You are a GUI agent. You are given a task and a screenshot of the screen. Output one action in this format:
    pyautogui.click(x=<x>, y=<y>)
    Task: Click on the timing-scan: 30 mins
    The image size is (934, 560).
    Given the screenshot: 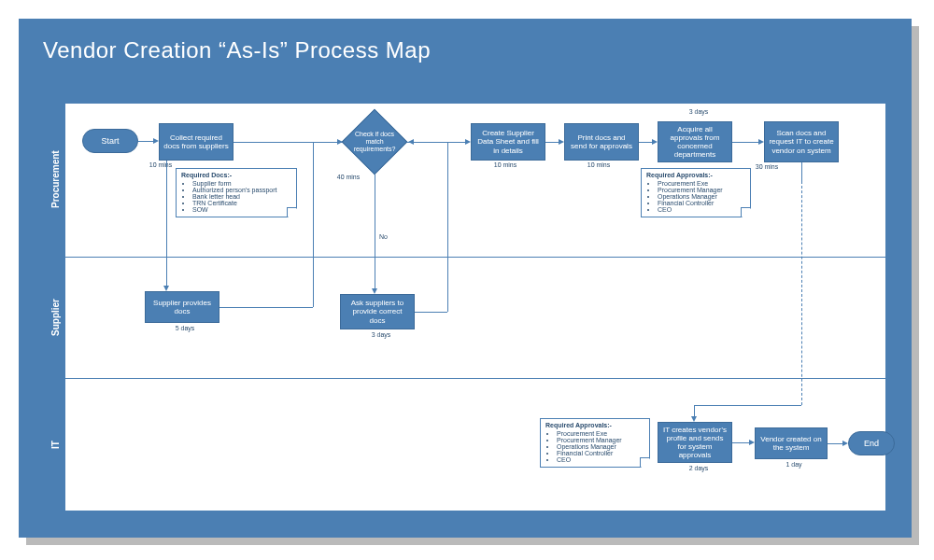 What is the action you would take?
    pyautogui.click(x=767, y=167)
    